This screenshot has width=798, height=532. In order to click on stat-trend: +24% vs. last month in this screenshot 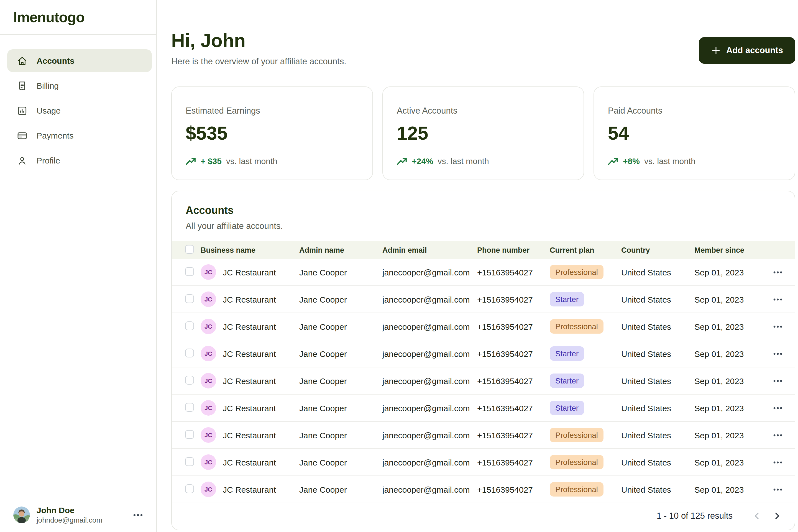, I will do `click(483, 162)`.